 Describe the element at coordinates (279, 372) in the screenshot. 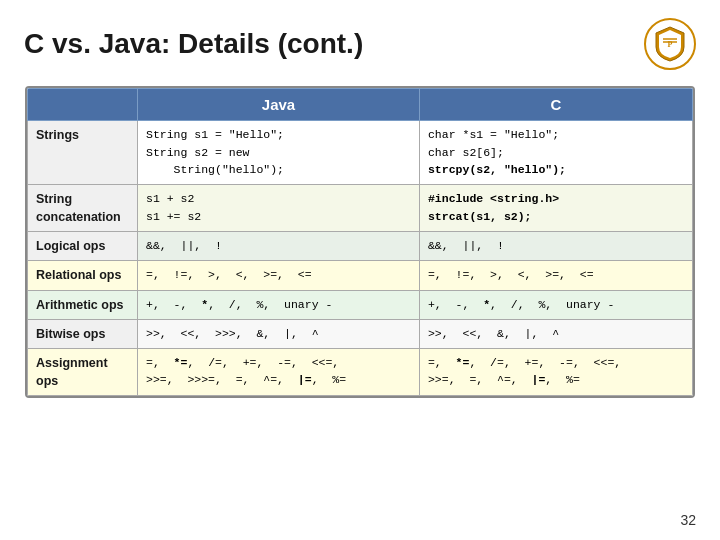

I see `row-java-assignment: =, *=, /=, +=, -=, <<=,>>=, >>>=, =, ^=,…` at that location.